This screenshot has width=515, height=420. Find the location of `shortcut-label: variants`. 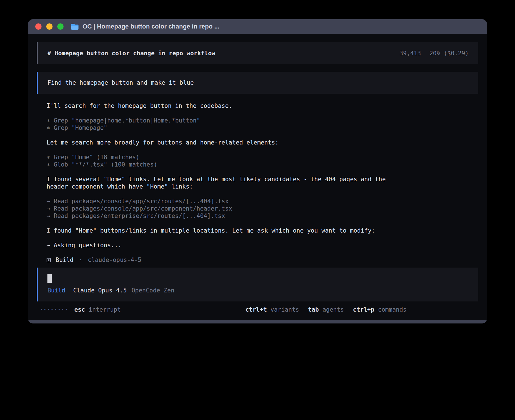

shortcut-label: variants is located at coordinates (285, 310).